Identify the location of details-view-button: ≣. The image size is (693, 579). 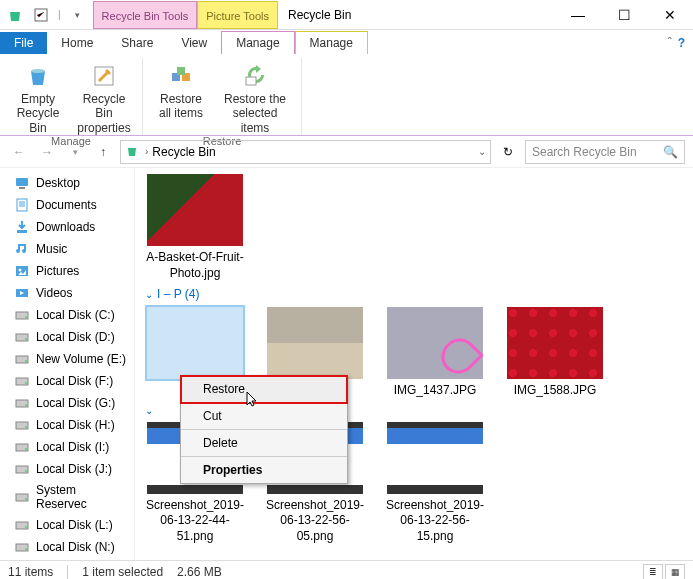
(653, 572).